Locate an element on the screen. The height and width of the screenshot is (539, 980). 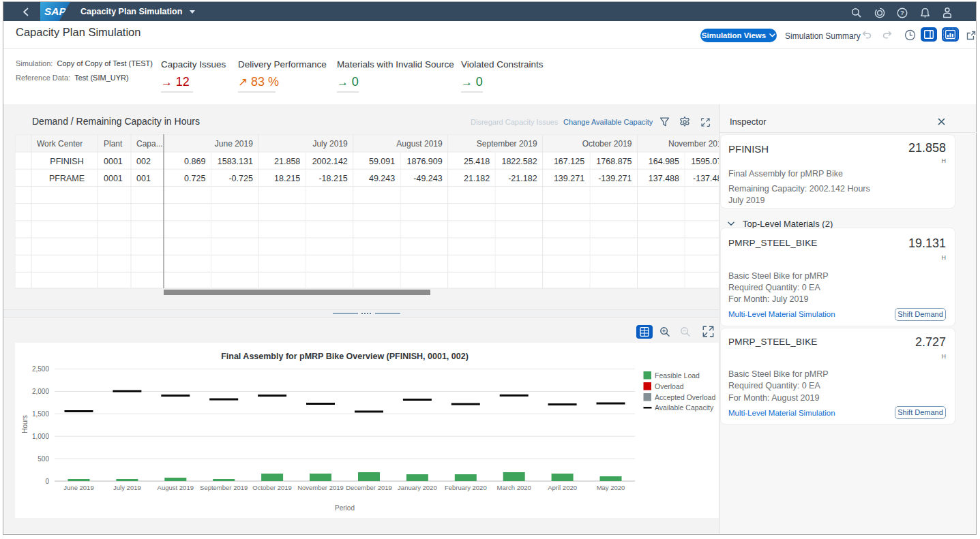
svg-text: 001 is located at coordinates (143, 179).